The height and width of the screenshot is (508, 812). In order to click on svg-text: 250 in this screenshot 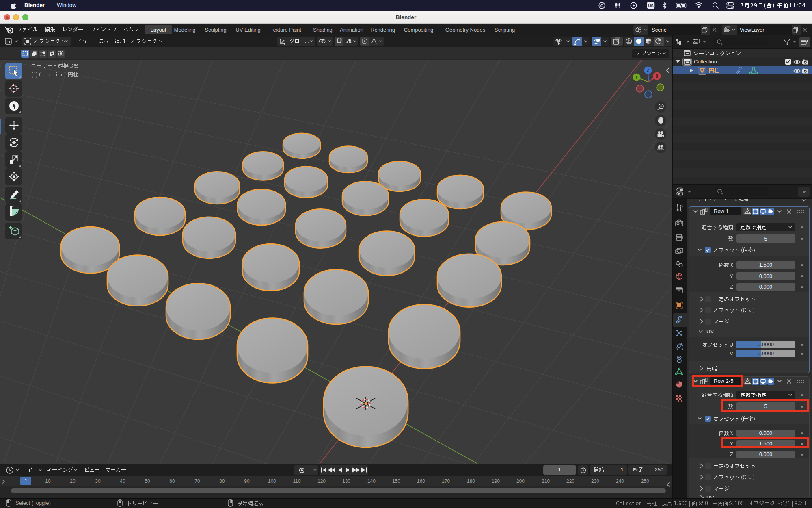, I will do `click(645, 481)`.